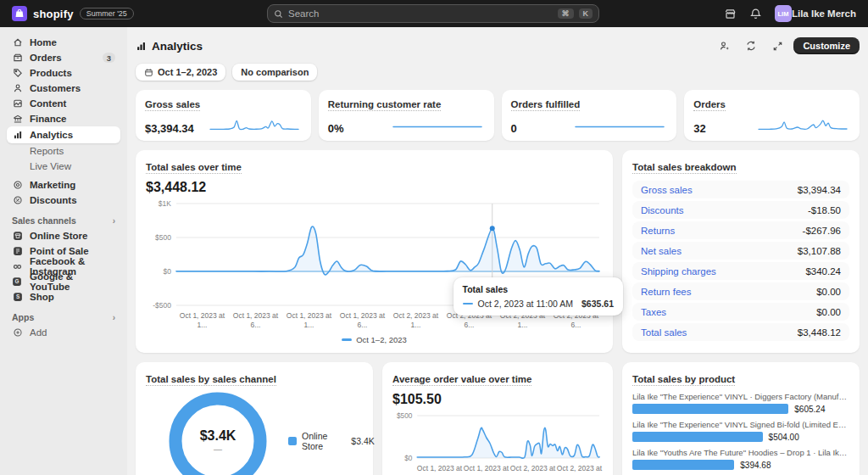 This screenshot has width=868, height=475. I want to click on notifications-bell-icon, so click(756, 14).